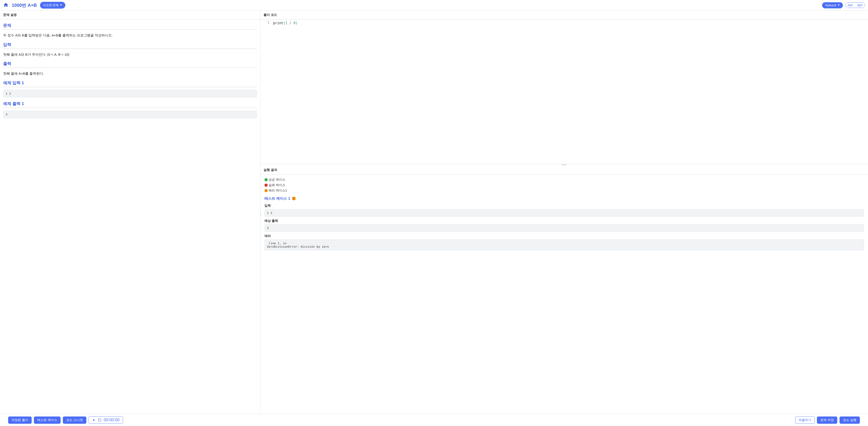 The image size is (868, 426). Describe the element at coordinates (564, 236) in the screenshot. I see `testcase-error-heading: 에러` at that location.